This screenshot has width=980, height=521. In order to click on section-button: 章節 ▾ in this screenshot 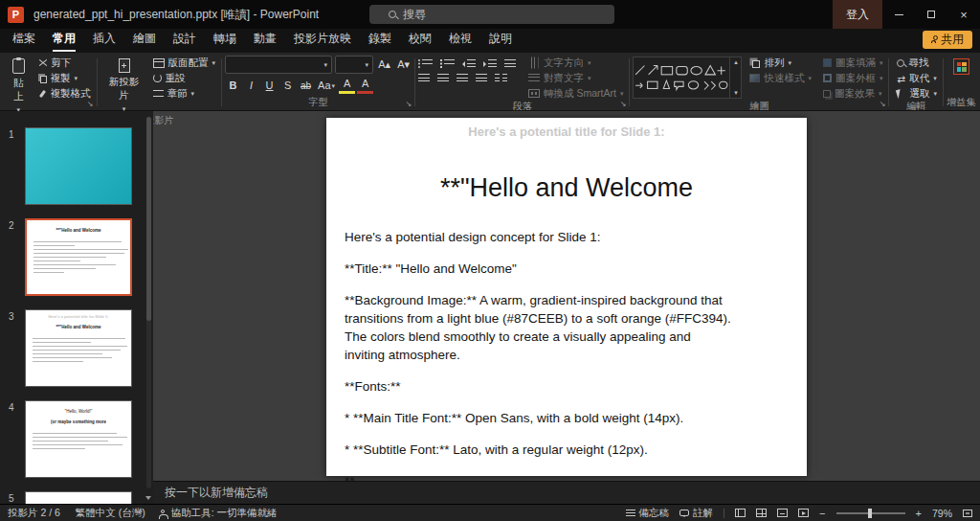, I will do `click(185, 94)`.